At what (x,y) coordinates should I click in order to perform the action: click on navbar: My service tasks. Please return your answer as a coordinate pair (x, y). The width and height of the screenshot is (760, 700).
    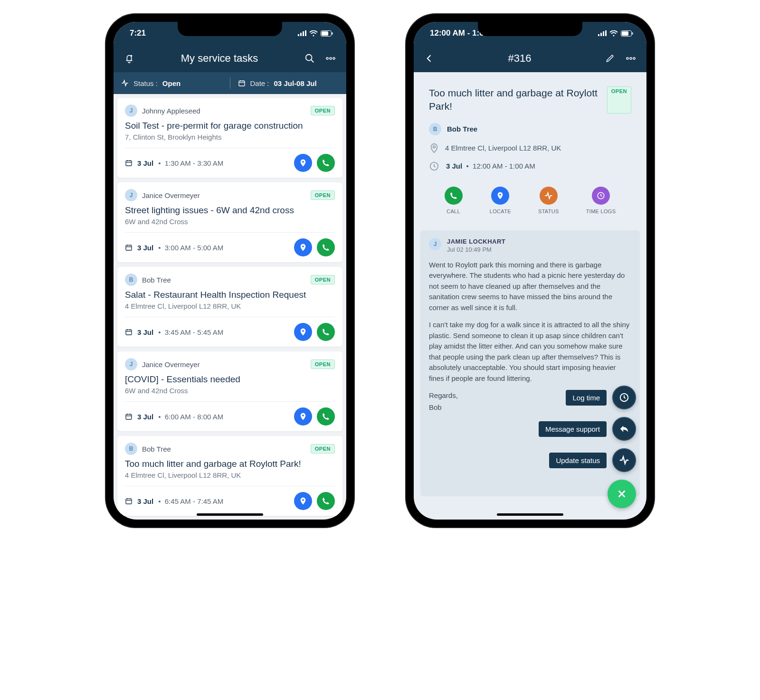
    Looking at the image, I should click on (230, 58).